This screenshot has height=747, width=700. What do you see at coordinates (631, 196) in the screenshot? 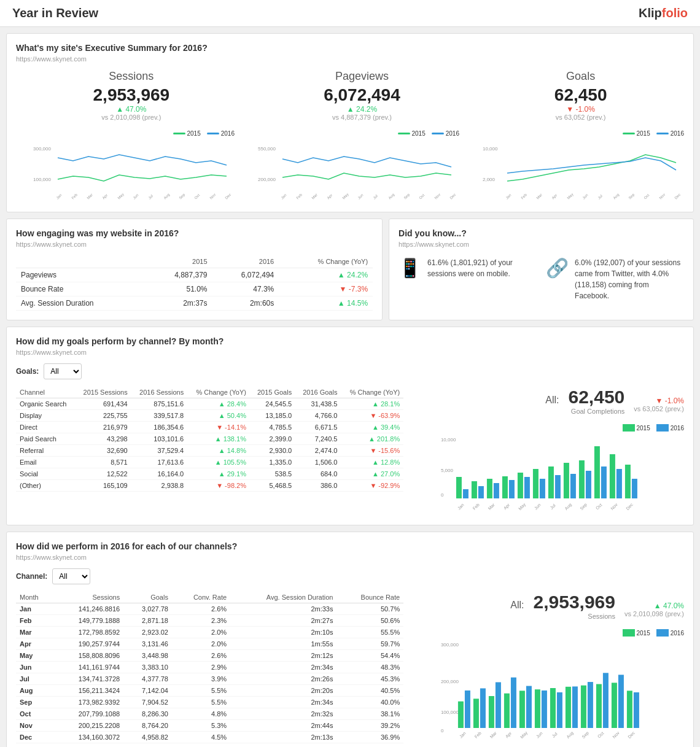
I see `svg-text: Sep` at bounding box center [631, 196].